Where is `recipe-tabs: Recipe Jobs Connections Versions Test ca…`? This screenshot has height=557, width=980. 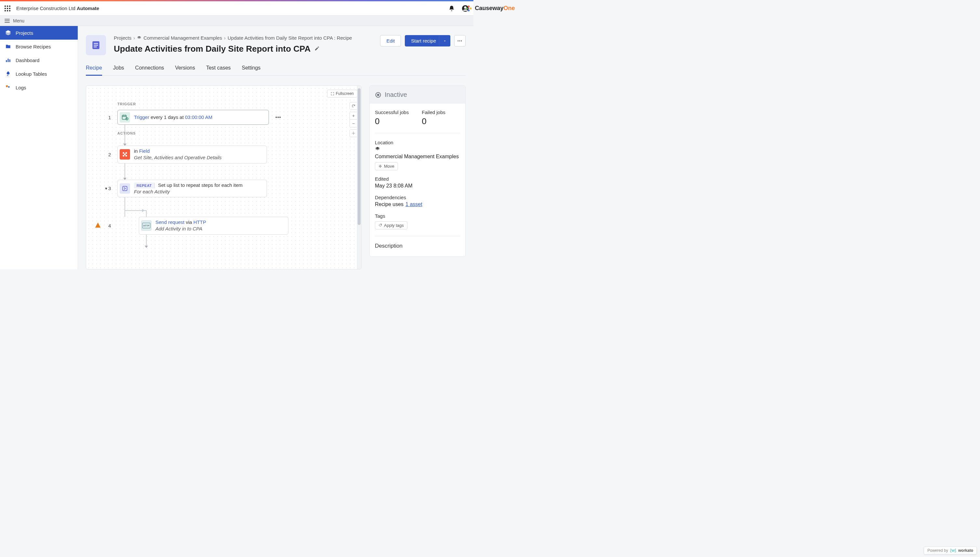
recipe-tabs: Recipe Jobs Connections Versions Test ca… is located at coordinates (276, 70).